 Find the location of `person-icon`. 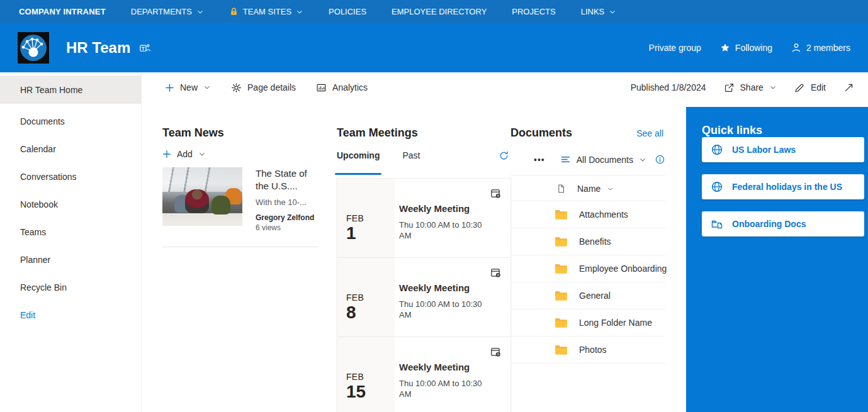

person-icon is located at coordinates (796, 48).